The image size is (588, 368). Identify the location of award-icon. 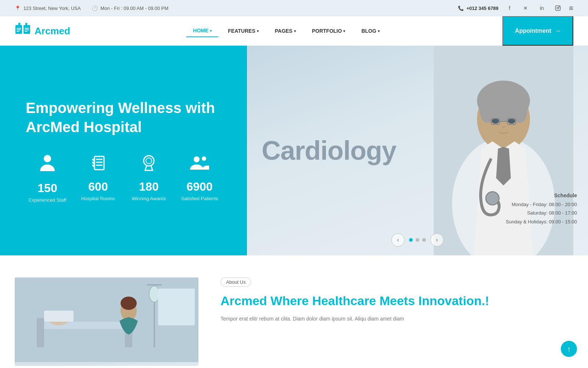
(149, 165).